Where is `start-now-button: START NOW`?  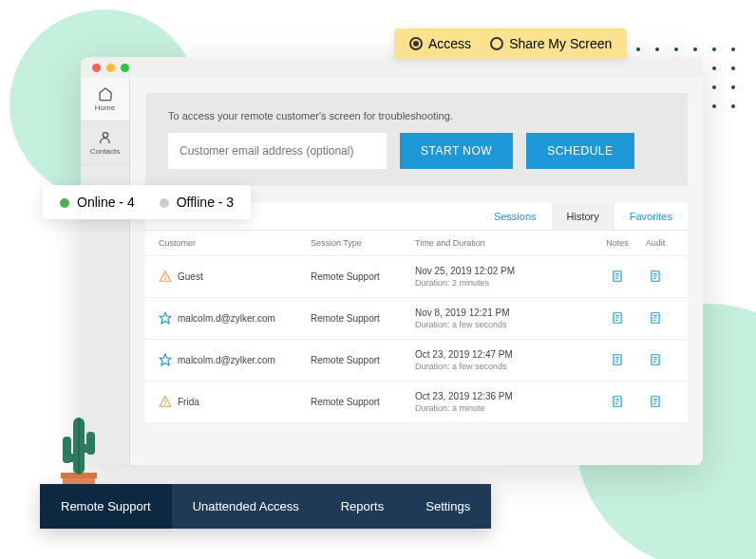 start-now-button: START NOW is located at coordinates (456, 151).